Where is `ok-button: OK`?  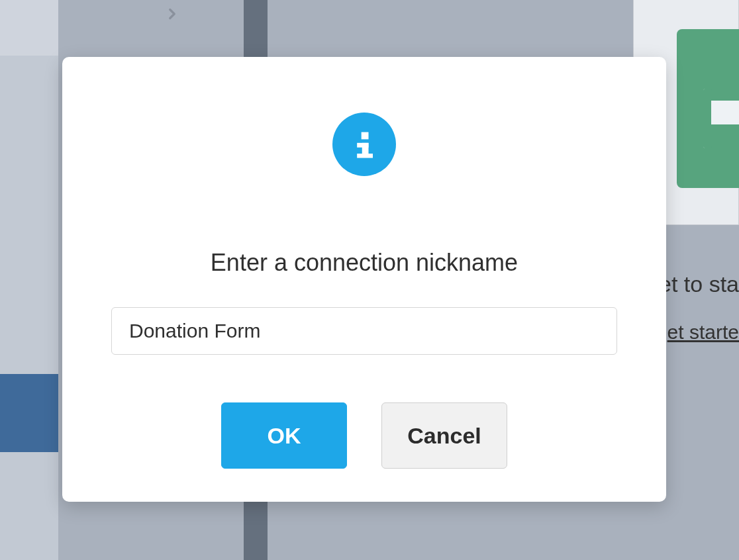 ok-button: OK is located at coordinates (284, 436).